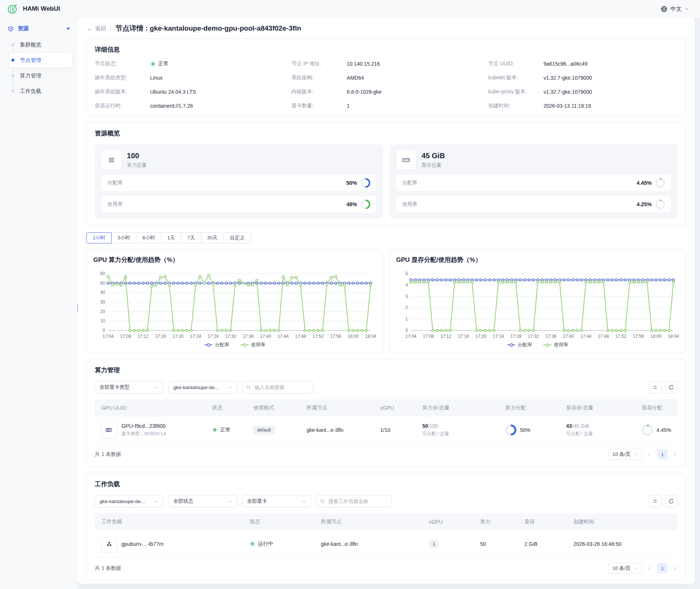 The image size is (700, 589). Describe the element at coordinates (281, 387) in the screenshot. I see `gpu-search-input` at that location.